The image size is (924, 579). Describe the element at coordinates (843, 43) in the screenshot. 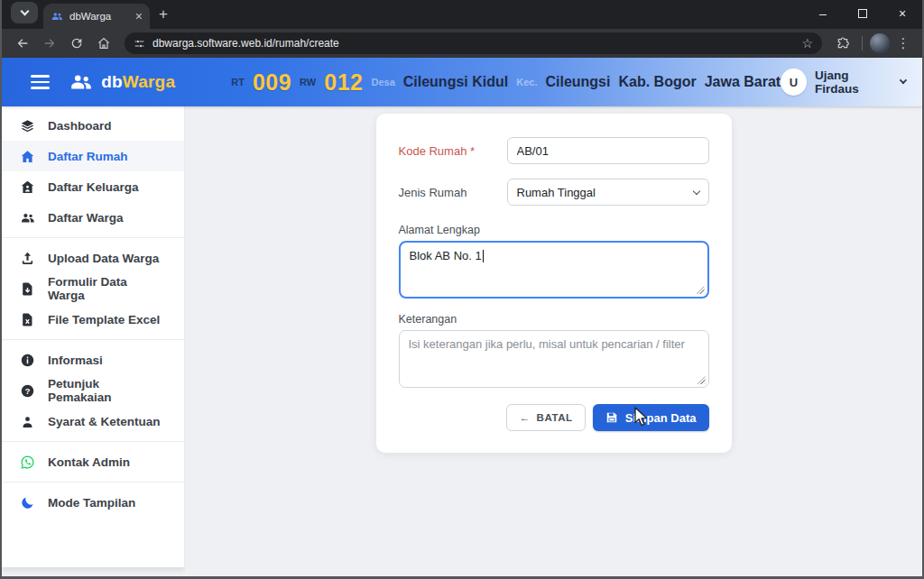

I see `puzzle-icon` at that location.